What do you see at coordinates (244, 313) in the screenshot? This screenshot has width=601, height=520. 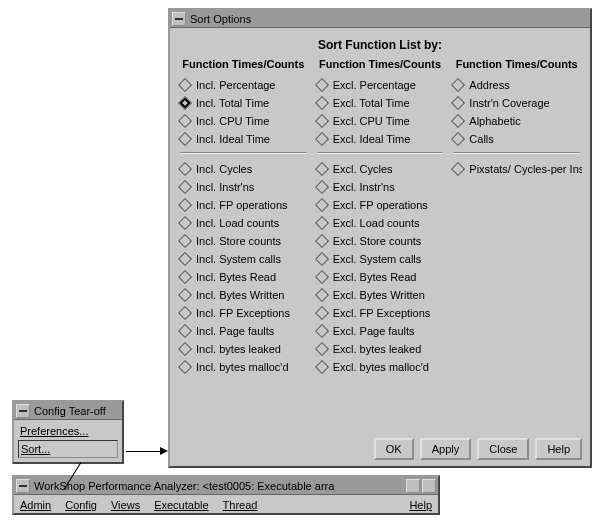 I see `sort-option: Incl. FP Exceptions` at bounding box center [244, 313].